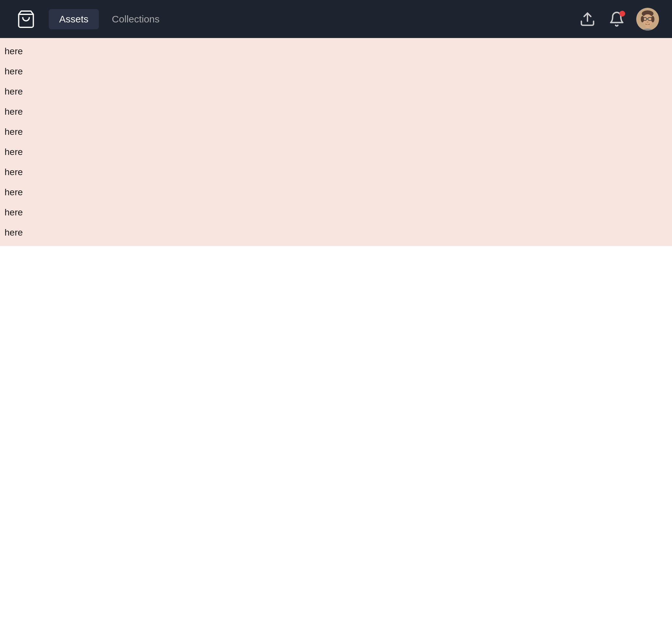  I want to click on navbar-actions, so click(619, 19).